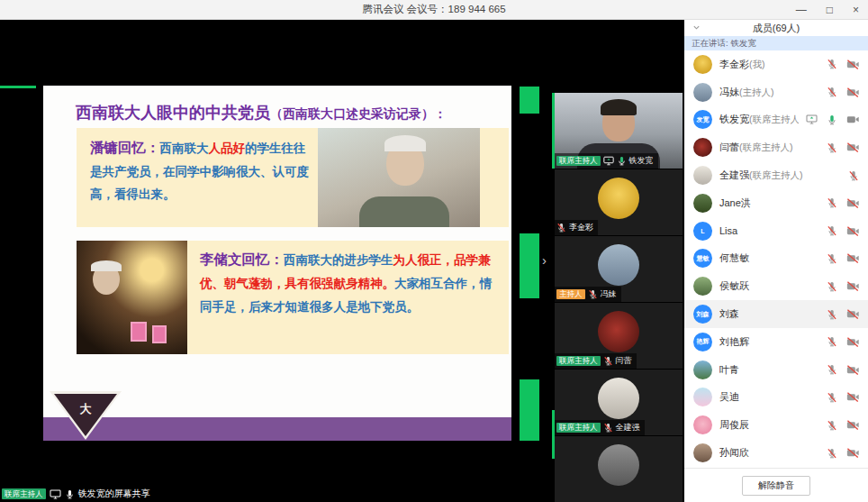 The height and width of the screenshot is (502, 868). What do you see at coordinates (697, 27) in the screenshot?
I see `chevron-down-icon` at bounding box center [697, 27].